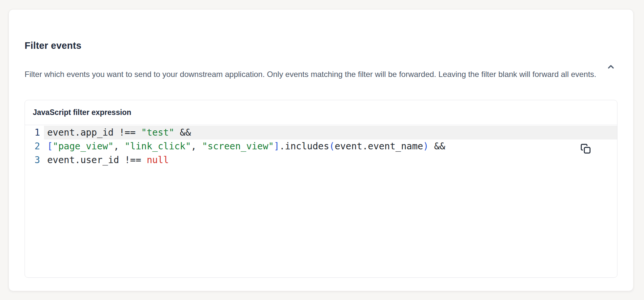  I want to click on code-line: 1event.app_id !== "test" &&, so click(321, 133).